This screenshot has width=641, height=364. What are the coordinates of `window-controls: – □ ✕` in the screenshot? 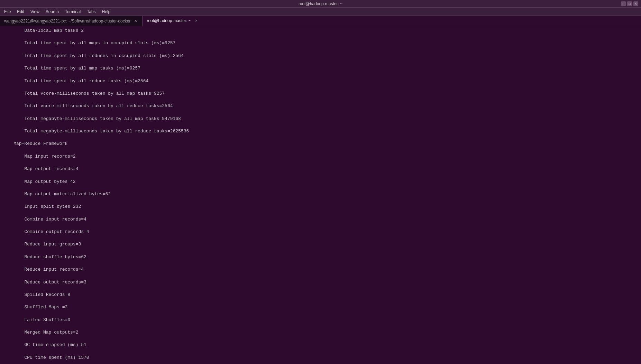 It's located at (630, 4).